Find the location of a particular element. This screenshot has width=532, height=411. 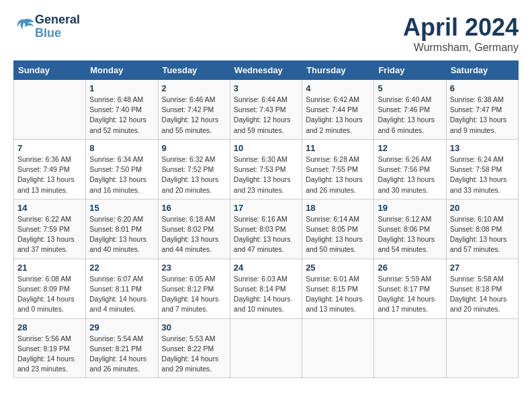

cell-content: Sunrise: 6:20 AM Sunset: 8:01 PM Dayligh… is located at coordinates (122, 235).